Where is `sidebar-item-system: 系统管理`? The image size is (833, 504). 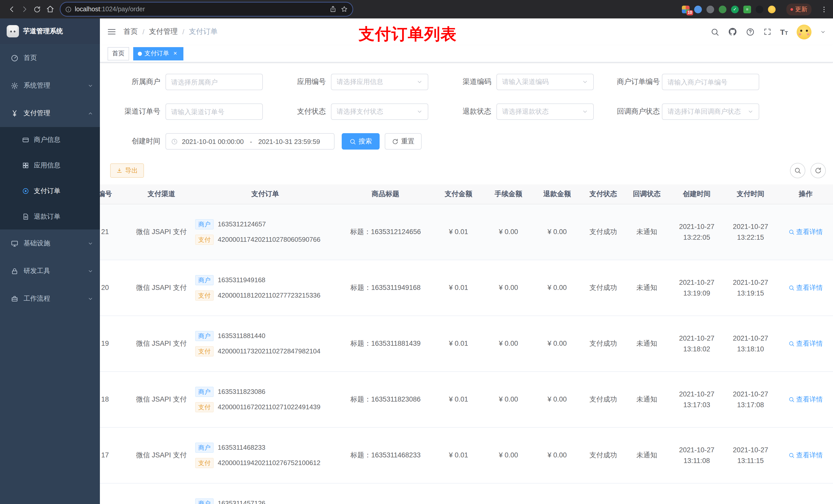 sidebar-item-system: 系统管理 is located at coordinates (50, 86).